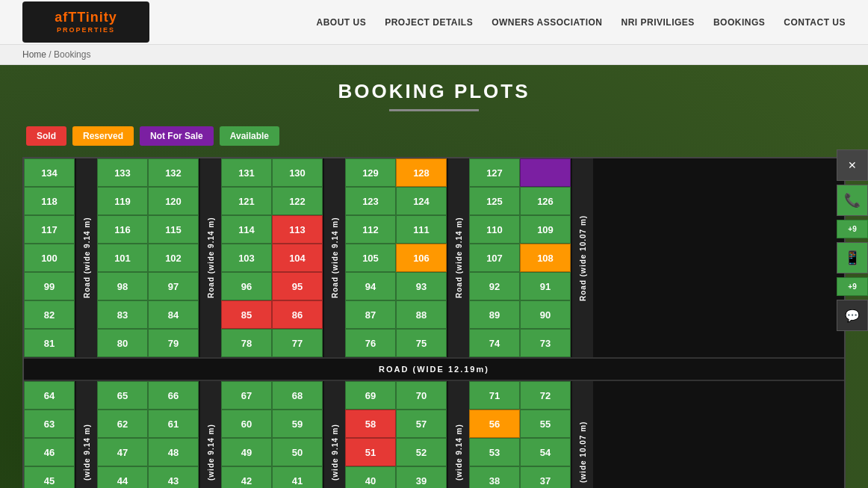  Describe the element at coordinates (123, 286) in the screenshot. I see `plot-98: 98` at that location.